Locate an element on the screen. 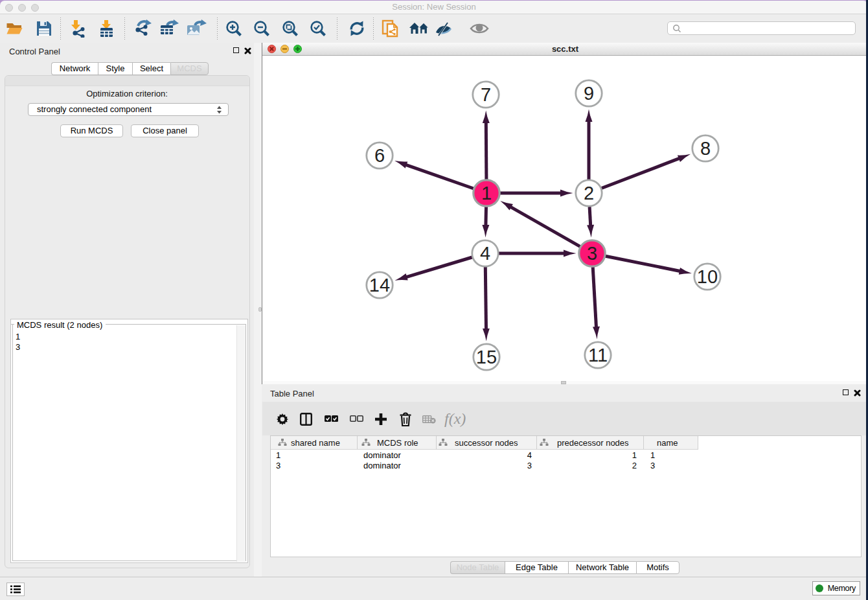 This screenshot has width=868, height=600. svg-text: 9 is located at coordinates (589, 93).